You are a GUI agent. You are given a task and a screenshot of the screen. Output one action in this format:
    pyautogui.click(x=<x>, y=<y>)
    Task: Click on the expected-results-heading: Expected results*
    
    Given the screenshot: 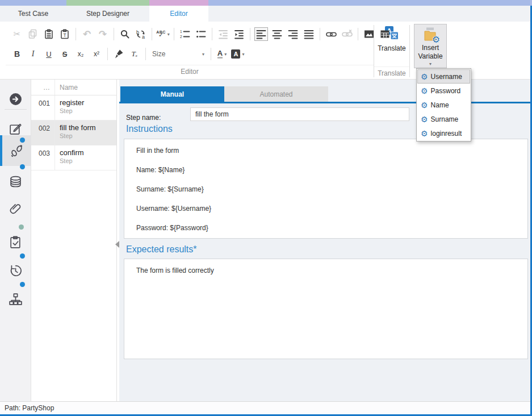 What is the action you would take?
    pyautogui.click(x=161, y=249)
    